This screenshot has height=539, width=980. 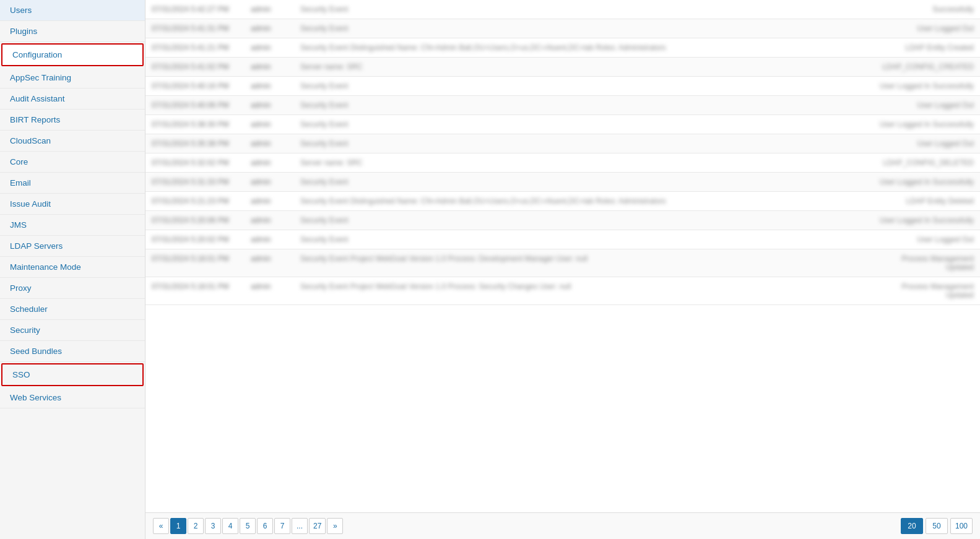 What do you see at coordinates (230, 526) in the screenshot?
I see `pagination-page-4: 4` at bounding box center [230, 526].